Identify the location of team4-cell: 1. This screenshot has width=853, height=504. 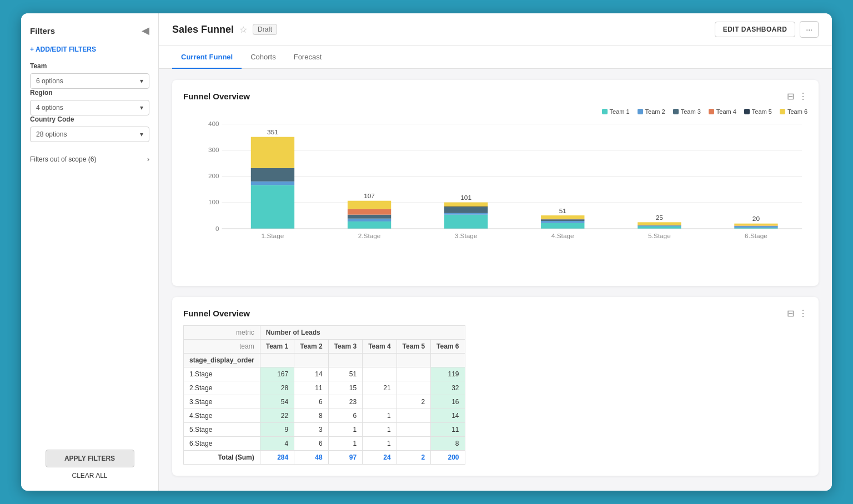
(380, 416).